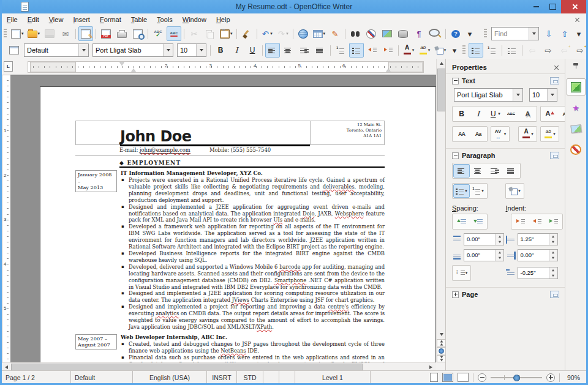 The width and height of the screenshot is (588, 385). I want to click on find-dropdown-icon, so click(533, 34).